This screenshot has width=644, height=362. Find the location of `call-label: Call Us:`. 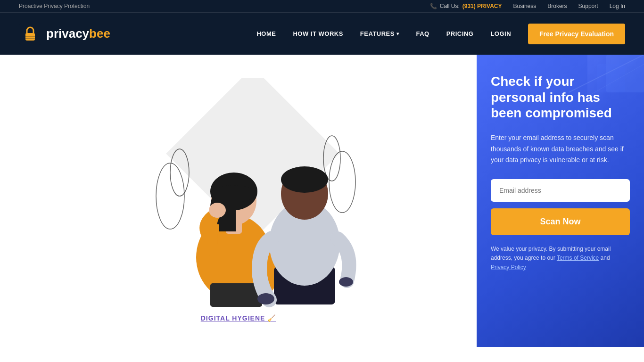

call-label: Call Us: is located at coordinates (450, 6).